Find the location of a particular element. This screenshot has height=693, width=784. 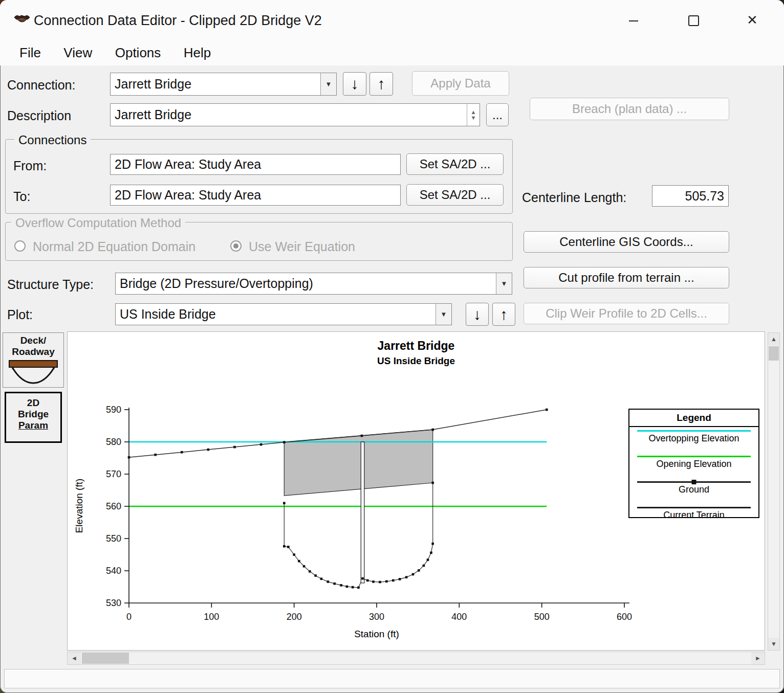

title-bar: Connection Data Editor - Clipped 2D Brid… is located at coordinates (392, 20).